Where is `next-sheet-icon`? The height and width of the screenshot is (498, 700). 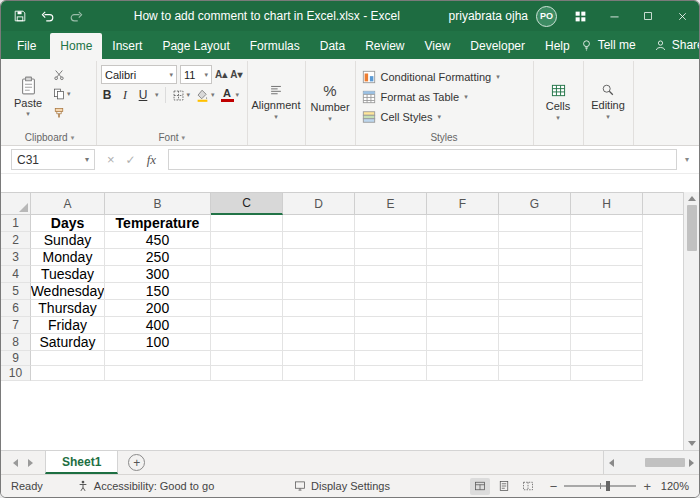 next-sheet-icon is located at coordinates (30, 463).